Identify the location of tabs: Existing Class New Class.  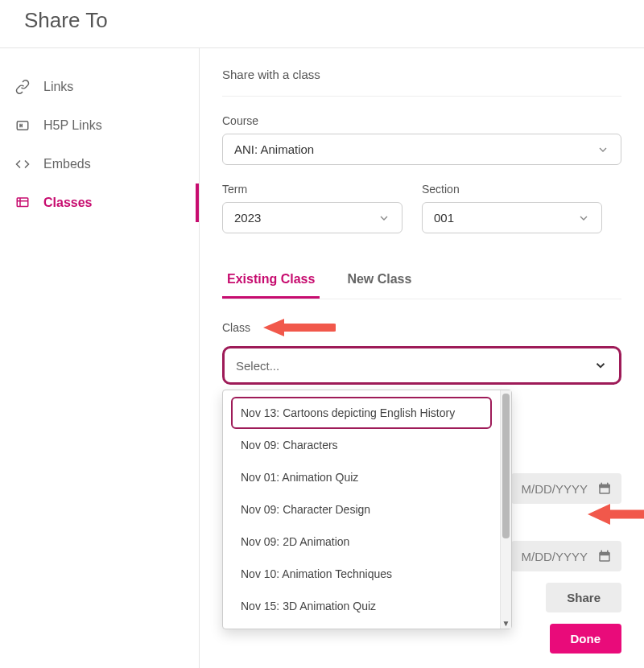
(422, 282).